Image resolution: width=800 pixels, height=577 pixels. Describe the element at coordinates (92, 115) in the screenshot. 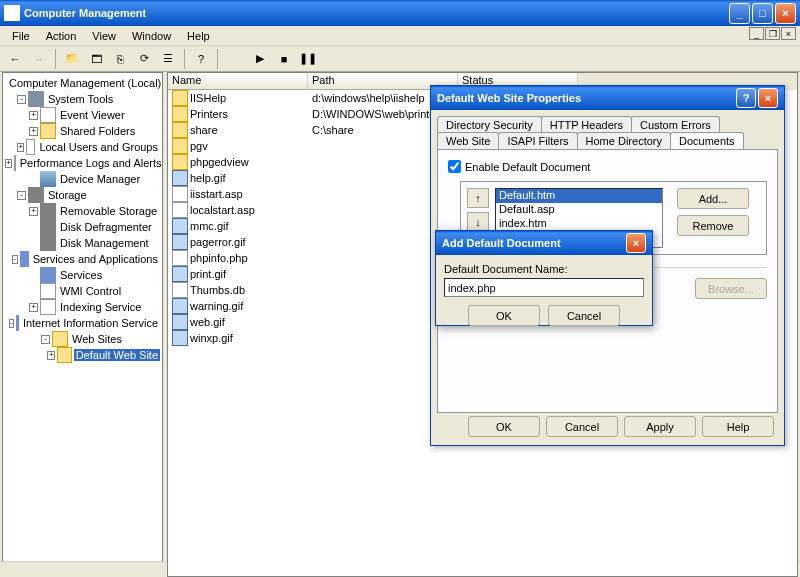

I see `tree-label: Event Viewer` at that location.